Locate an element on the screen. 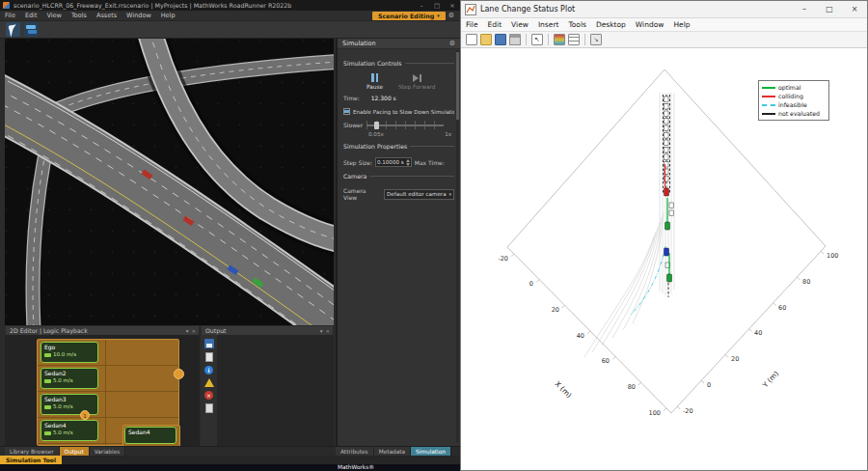 The width and height of the screenshot is (868, 471). svg-text: 80 is located at coordinates (806, 282).